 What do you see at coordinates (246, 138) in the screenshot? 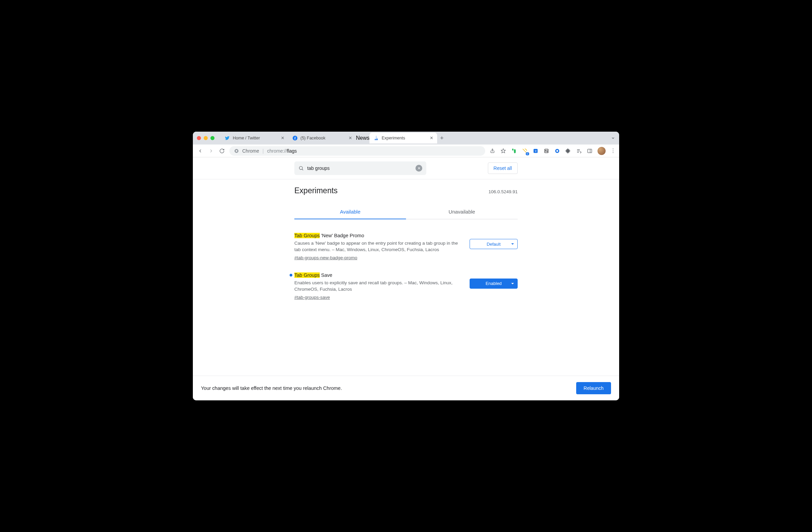
I see `tab-label: Home / Twitter` at bounding box center [246, 138].